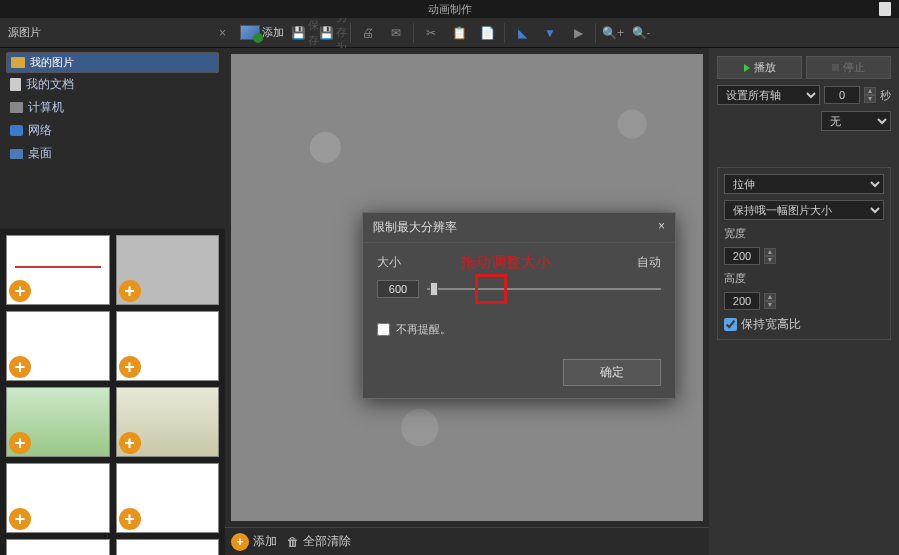 This screenshot has height=555, width=899. I want to click on height-spinner: ▲▼, so click(770, 301).